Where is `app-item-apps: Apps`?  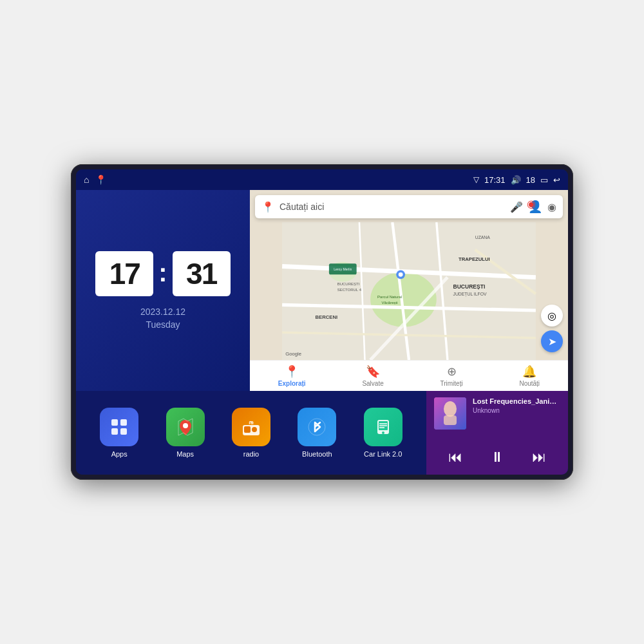
app-item-apps: Apps is located at coordinates (119, 433).